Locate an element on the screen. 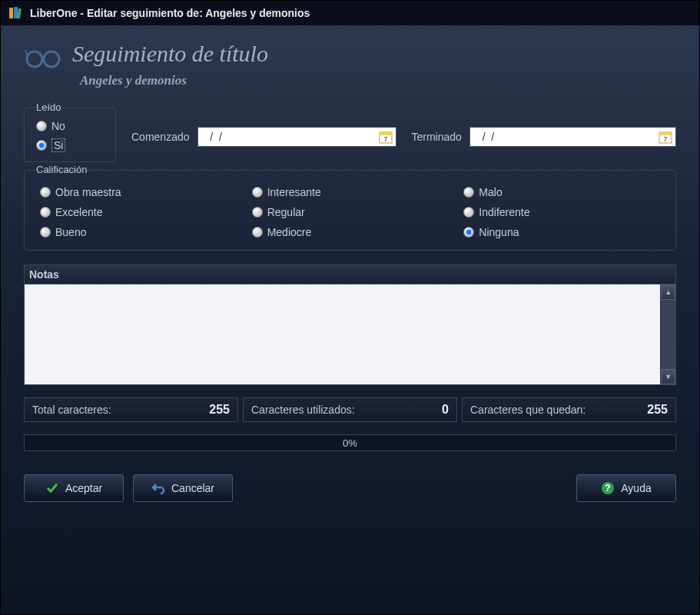 The height and width of the screenshot is (615, 700). spacer is located at coordinates (404, 488).